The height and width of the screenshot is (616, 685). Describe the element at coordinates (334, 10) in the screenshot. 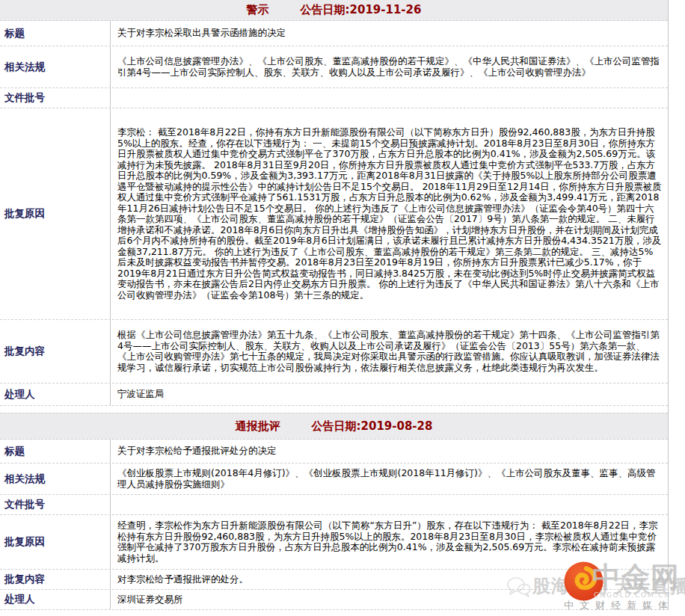

I see `section-header: 警示 公告日期:2019-11-26` at that location.